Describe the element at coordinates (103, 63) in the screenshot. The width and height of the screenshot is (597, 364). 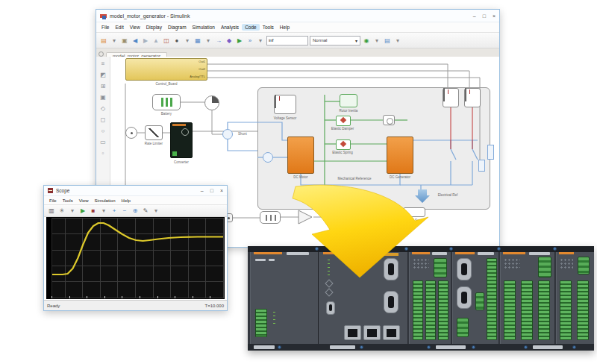
I see `browser-icon: ≡` at that location.